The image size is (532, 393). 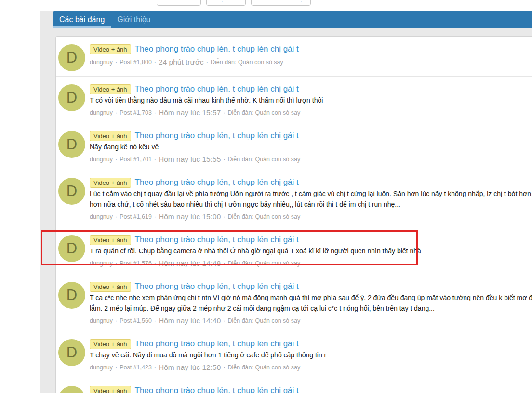 I want to click on post-meta: dungnuy Post #1,423 Hôm nay lúc 12:50 Di…, so click(x=311, y=367).